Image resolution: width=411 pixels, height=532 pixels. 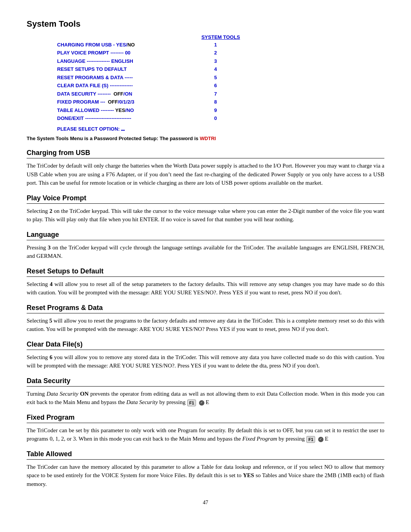 I want to click on f1-key-badge-2: F1, so click(x=311, y=439).